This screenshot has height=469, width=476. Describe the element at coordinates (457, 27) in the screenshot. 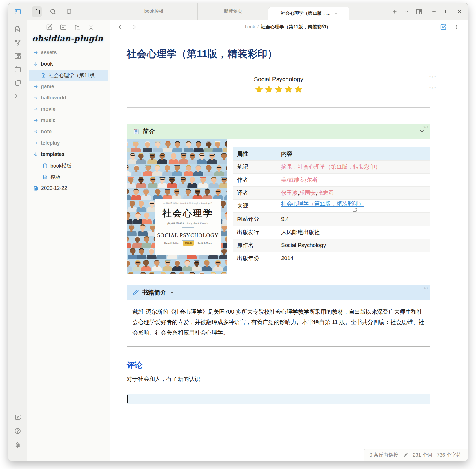

I see `more-options-button` at that location.